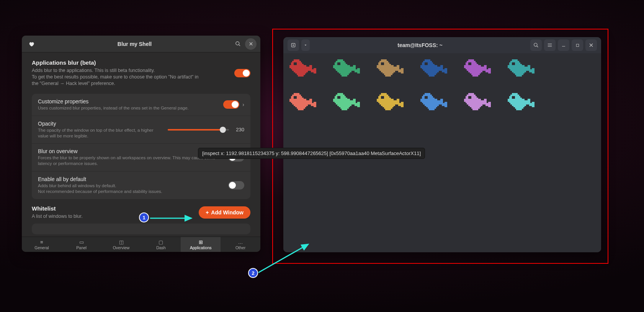 Image resolution: width=644 pixels, height=312 pixels. I want to click on more-icon: …, so click(240, 242).